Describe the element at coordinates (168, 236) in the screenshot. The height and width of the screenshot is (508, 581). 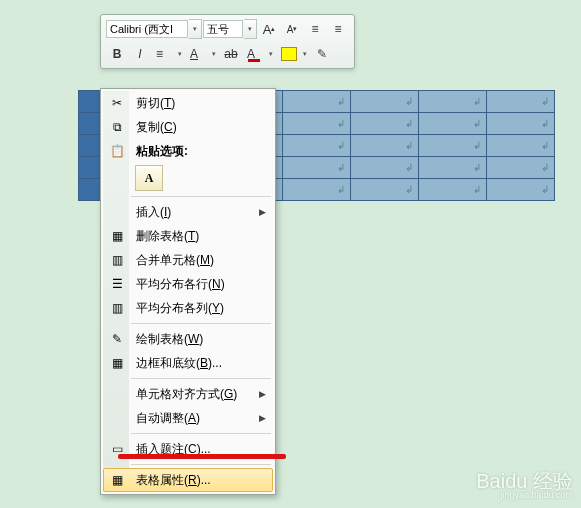
I see `menu-label: 删除表格(T)` at that location.